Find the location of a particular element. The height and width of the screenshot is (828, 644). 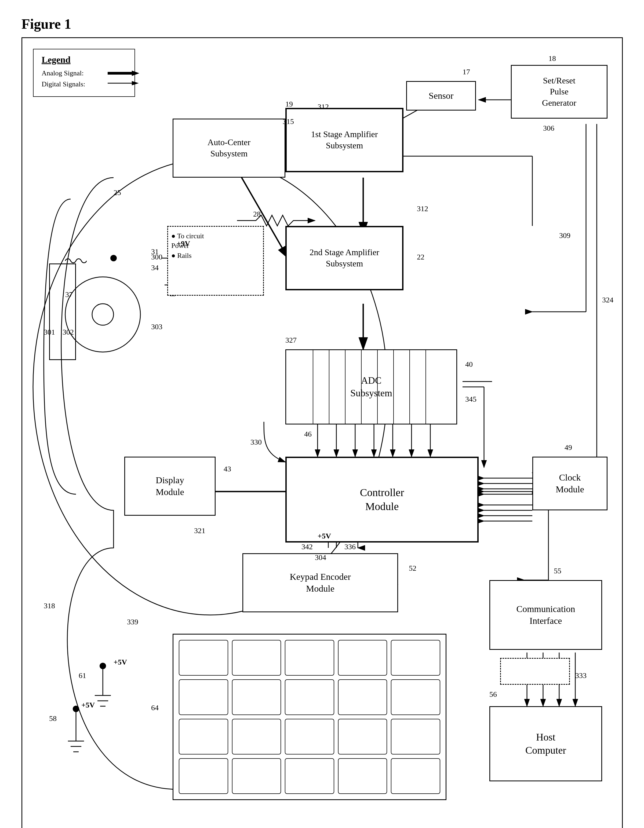

controller-box: Controller Module is located at coordinates (382, 500).